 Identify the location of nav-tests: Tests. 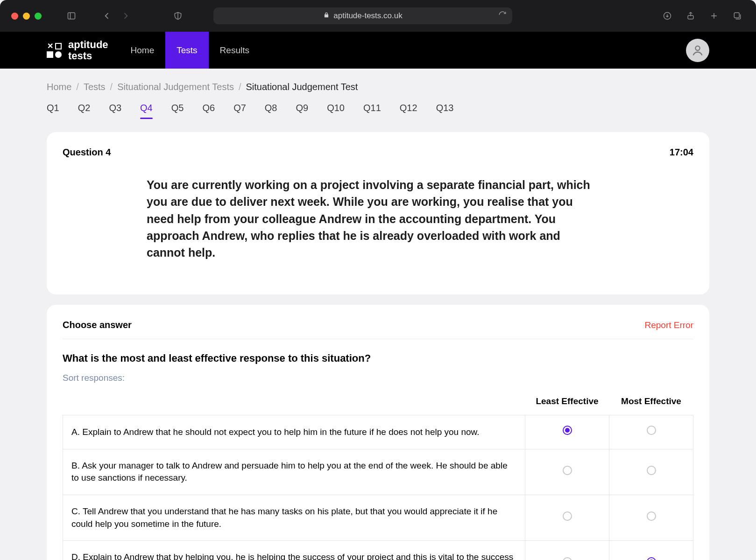
(187, 50).